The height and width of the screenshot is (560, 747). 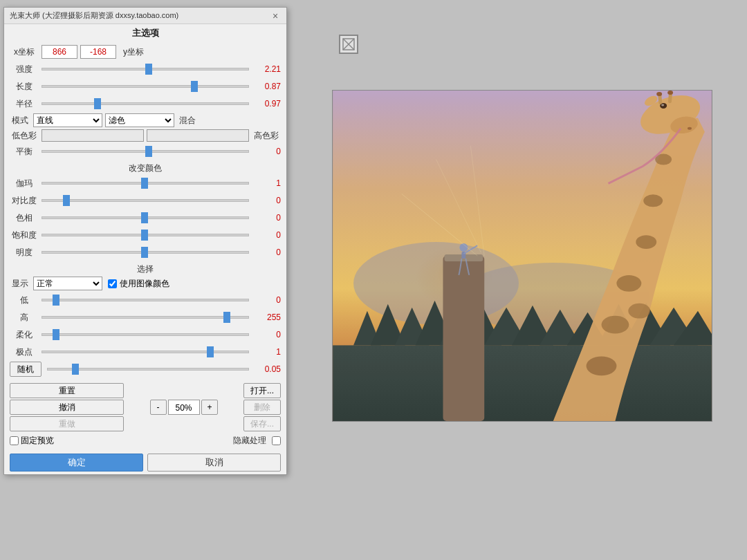 What do you see at coordinates (112, 283) in the screenshot?
I see `use-image-color-check` at bounding box center [112, 283].